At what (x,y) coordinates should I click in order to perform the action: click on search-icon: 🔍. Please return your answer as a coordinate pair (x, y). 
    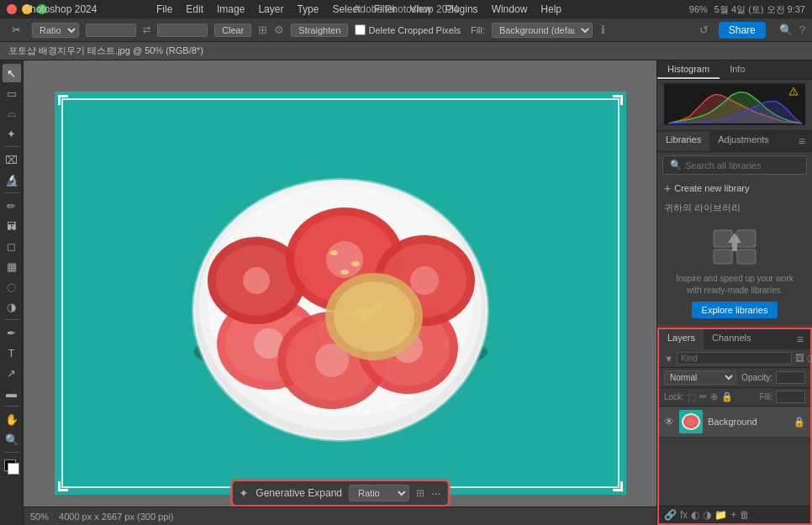
    Looking at the image, I should click on (786, 30).